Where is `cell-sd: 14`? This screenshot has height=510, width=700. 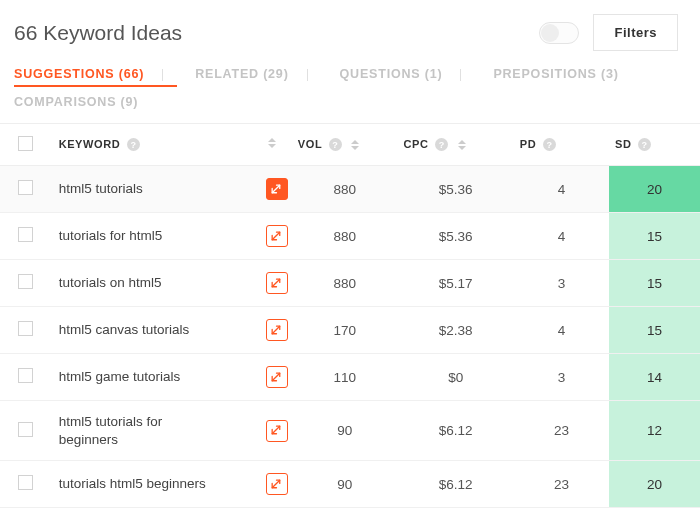 cell-sd: 14 is located at coordinates (654, 378).